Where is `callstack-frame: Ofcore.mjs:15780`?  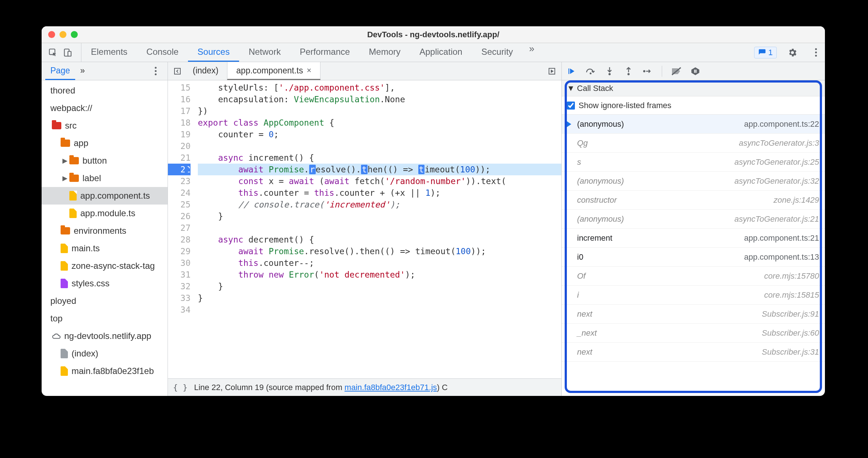 callstack-frame: Ofcore.mjs:15780 is located at coordinates (694, 276).